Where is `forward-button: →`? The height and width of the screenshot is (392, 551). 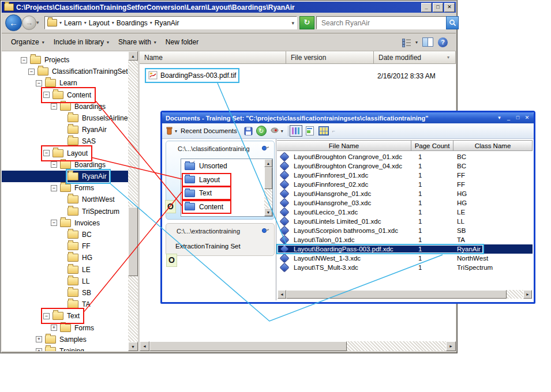
forward-button: → is located at coordinates (29, 23).